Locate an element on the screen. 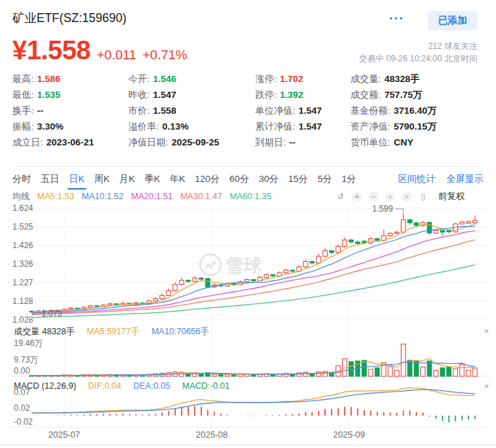 This screenshot has height=448, width=496. pan-left-icon: ‹ is located at coordinates (390, 197).